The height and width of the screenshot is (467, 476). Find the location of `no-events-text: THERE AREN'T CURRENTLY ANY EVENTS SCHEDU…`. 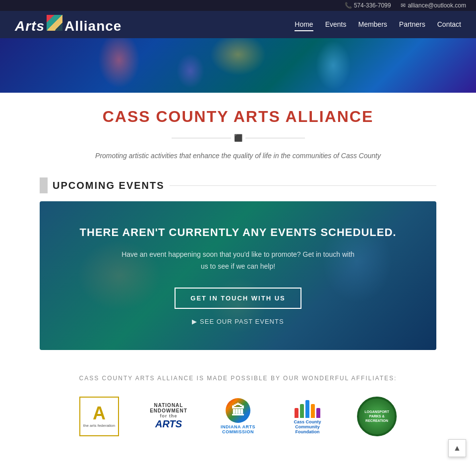

no-events-text: THERE AREN'T CURRENTLY ANY EVENTS SCHEDU… is located at coordinates (238, 233).